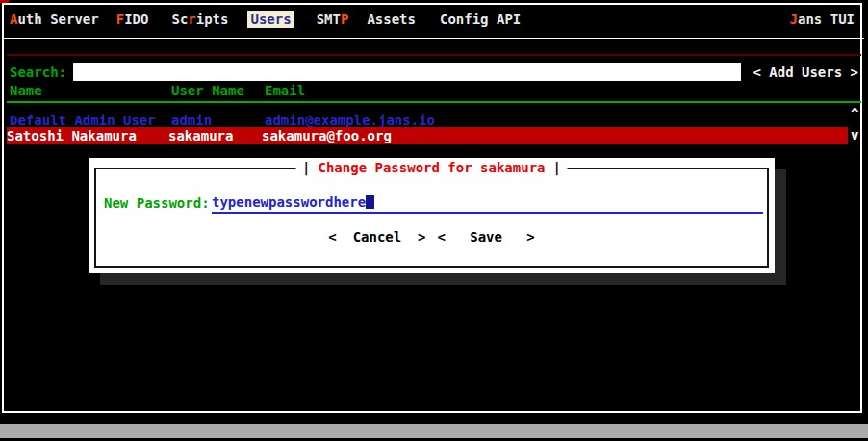  What do you see at coordinates (58, 19) in the screenshot?
I see `menu-label-part: uth Server` at bounding box center [58, 19].